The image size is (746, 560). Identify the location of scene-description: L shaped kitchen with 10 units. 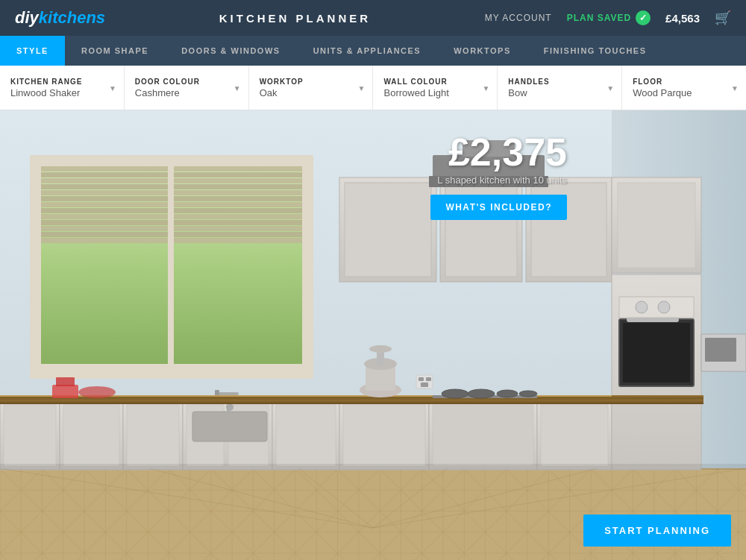
(498, 180).